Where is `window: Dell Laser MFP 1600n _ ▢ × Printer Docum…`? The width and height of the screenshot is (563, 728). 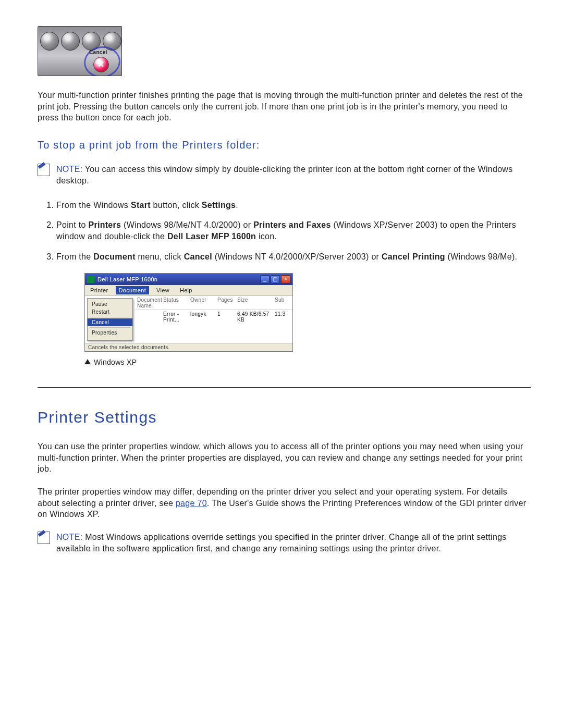 window: Dell Laser MFP 1600n _ ▢ × Printer Docum… is located at coordinates (189, 313).